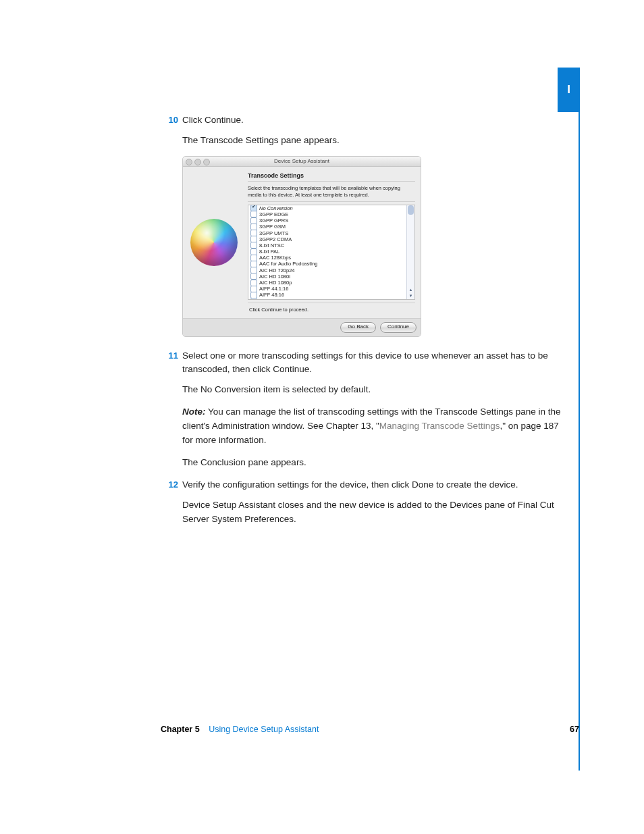  Describe the element at coordinates (373, 427) in the screenshot. I see `step-11-note: Note: You can manage the list of transco…` at that location.